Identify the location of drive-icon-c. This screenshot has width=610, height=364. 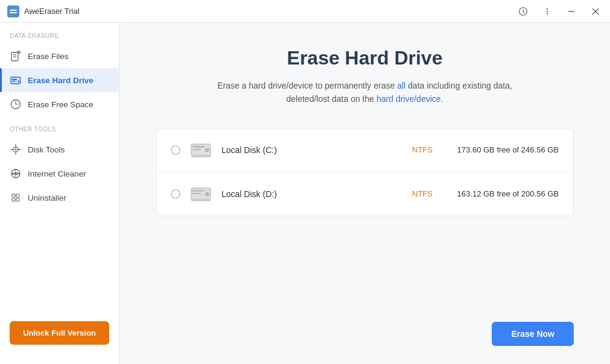
(201, 150).